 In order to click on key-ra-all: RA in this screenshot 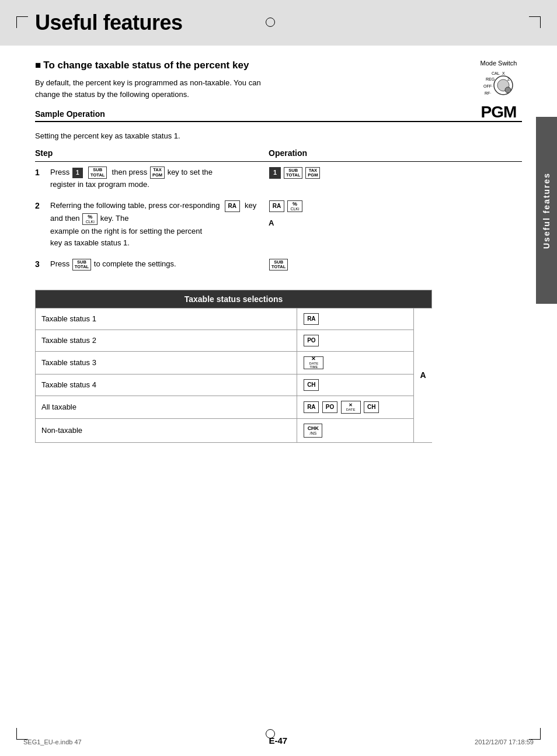, I will do `click(311, 407)`.